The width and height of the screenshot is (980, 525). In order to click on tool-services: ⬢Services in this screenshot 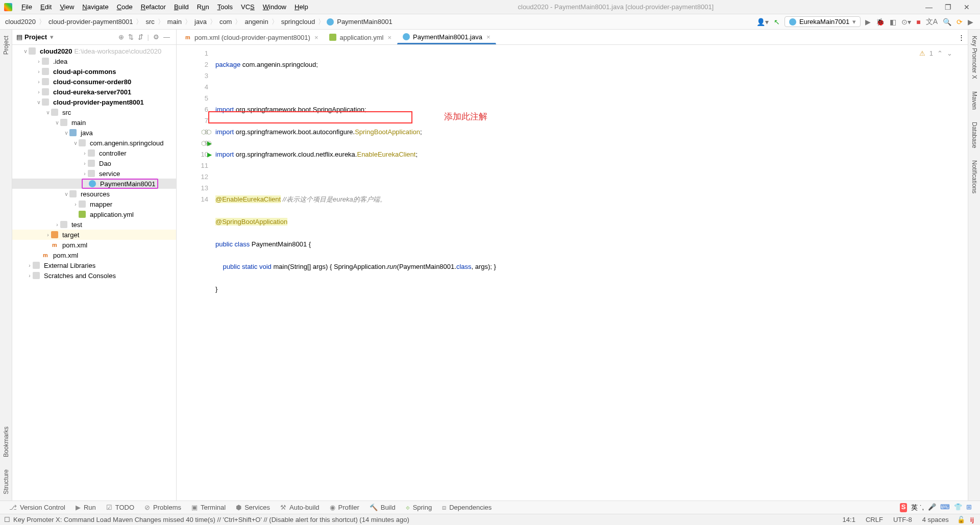, I will do `click(253, 507)`.